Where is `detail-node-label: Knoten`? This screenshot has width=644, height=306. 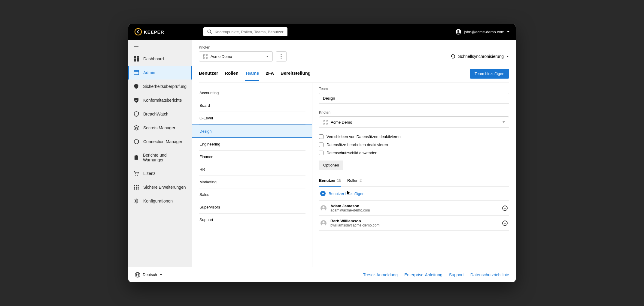
detail-node-label: Knoten is located at coordinates (414, 112).